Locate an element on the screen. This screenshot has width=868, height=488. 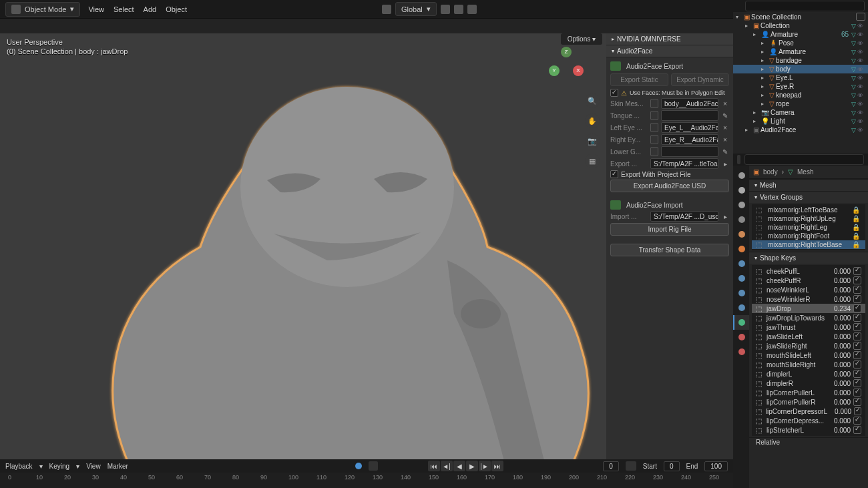
shape-key-item: ⬚dimplerL0.000 is located at coordinates (809, 374).